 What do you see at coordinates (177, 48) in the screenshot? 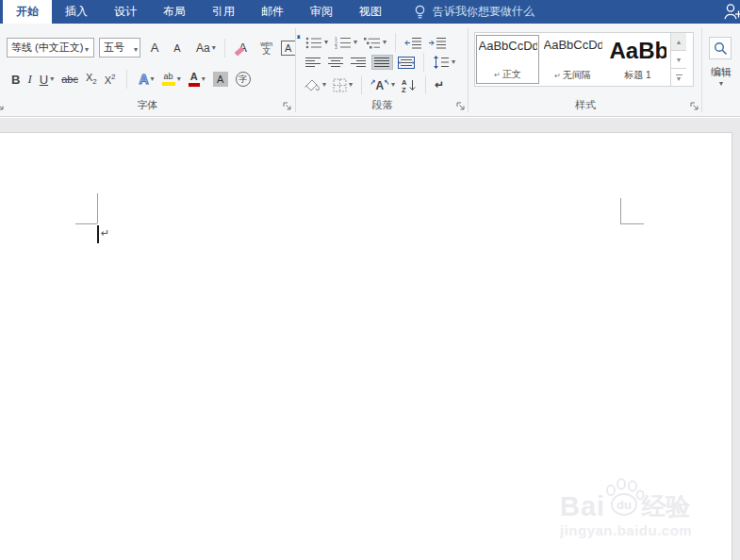
I see `shrink-font-button: A▼` at bounding box center [177, 48].